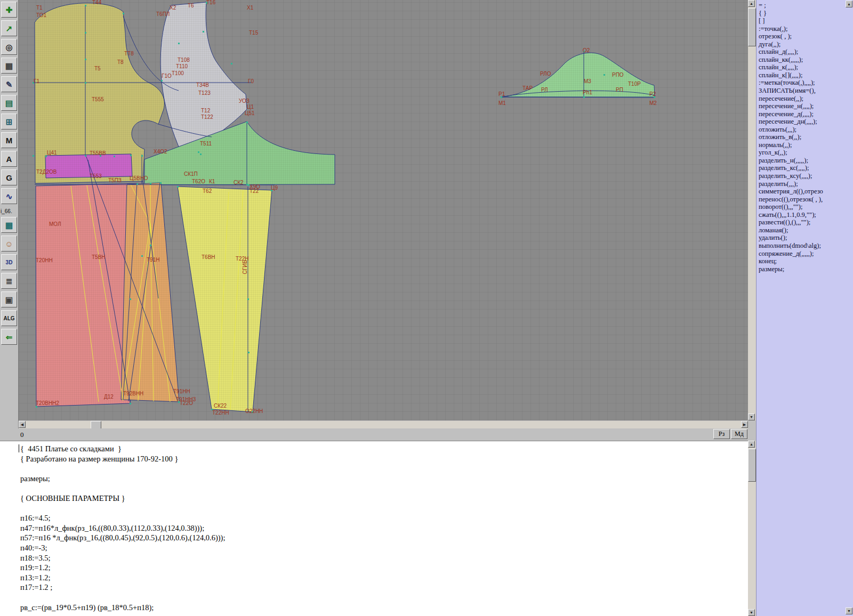  Describe the element at coordinates (96, 176) in the screenshot. I see `pattern-point-label: Т553` at that location.